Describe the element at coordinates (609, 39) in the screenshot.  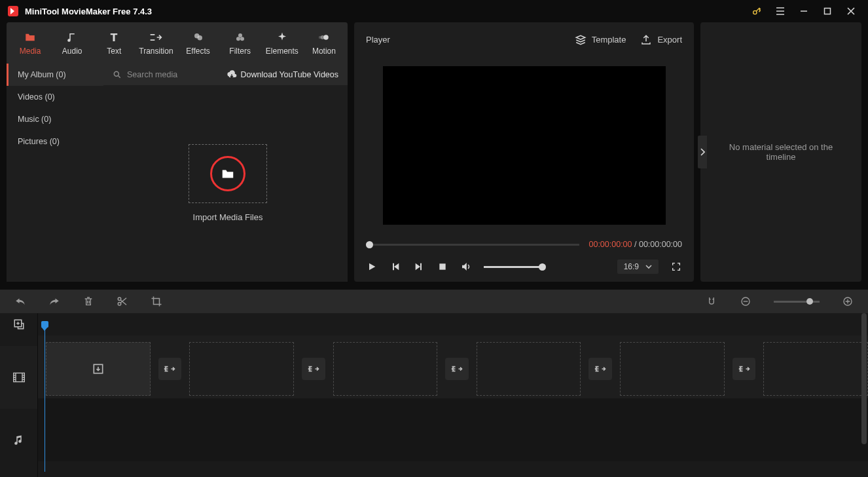
I see `template-label: Template` at that location.